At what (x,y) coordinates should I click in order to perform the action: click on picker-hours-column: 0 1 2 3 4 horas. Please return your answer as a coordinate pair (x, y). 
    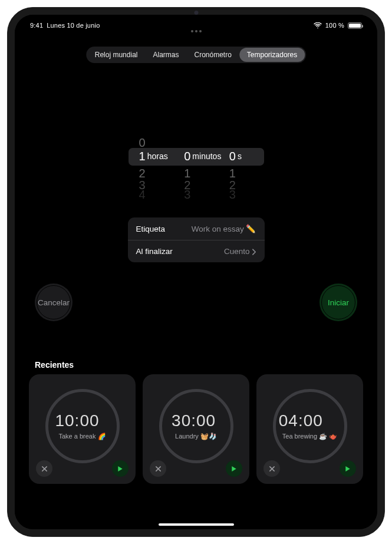
    Looking at the image, I should click on (151, 159).